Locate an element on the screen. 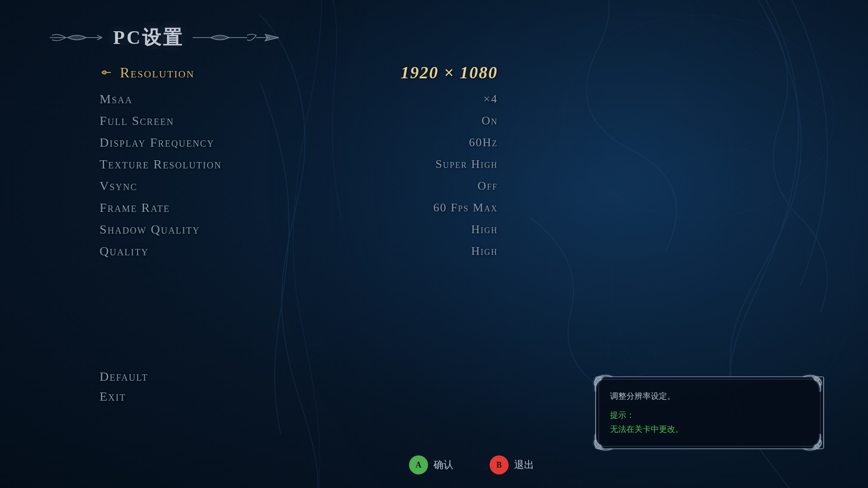  menu-item-quality: Quality High is located at coordinates (299, 251).